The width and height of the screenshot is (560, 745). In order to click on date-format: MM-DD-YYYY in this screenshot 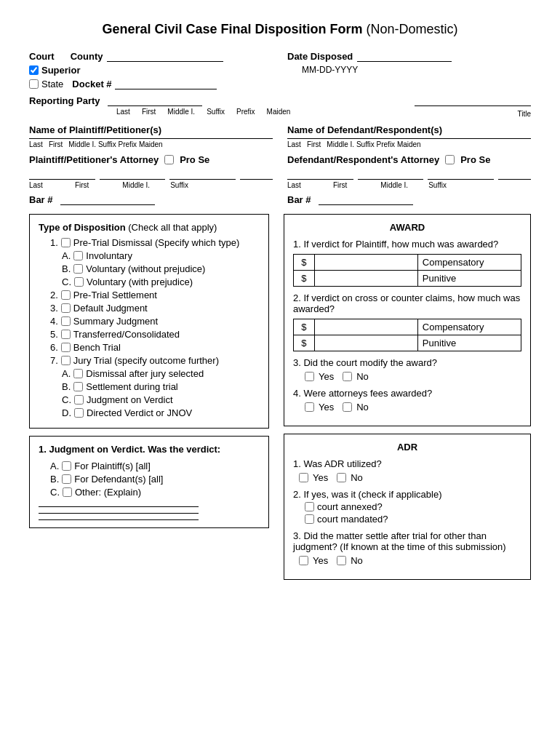, I will do `click(416, 70)`.